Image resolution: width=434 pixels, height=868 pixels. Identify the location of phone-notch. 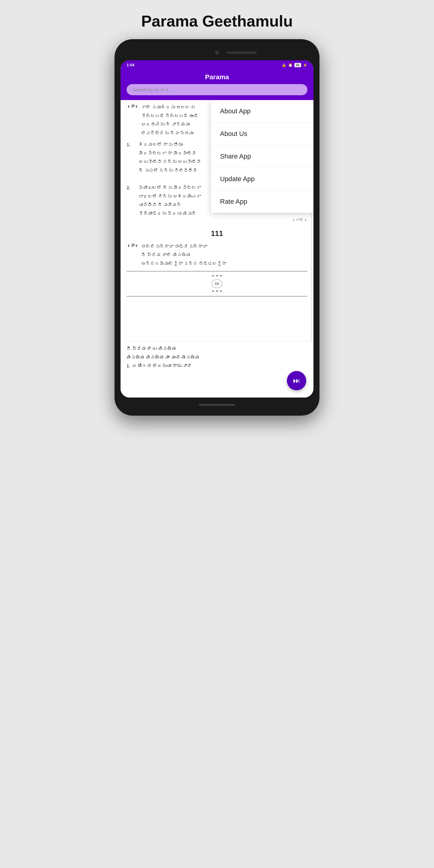
(217, 53).